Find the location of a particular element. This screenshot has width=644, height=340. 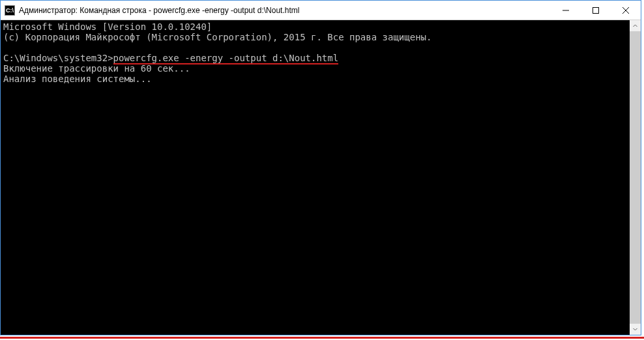

chevron-down-icon is located at coordinates (635, 330).